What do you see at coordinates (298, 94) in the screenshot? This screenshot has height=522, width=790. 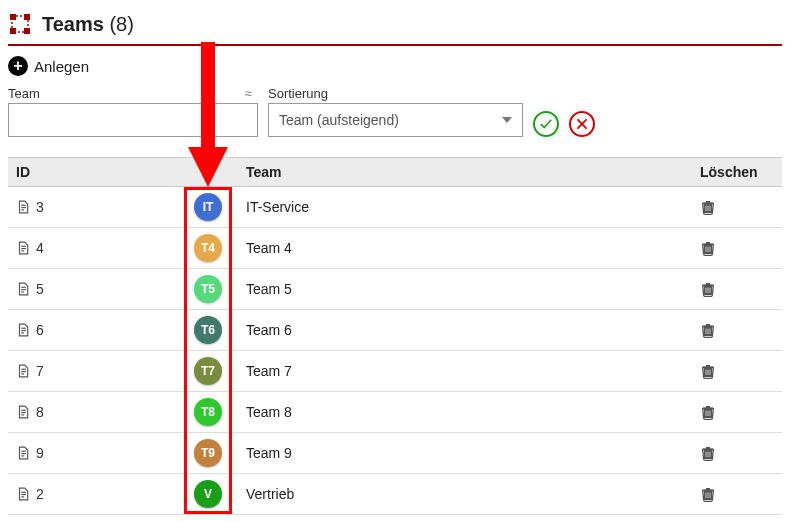 I see `sort-label: Sortierung` at bounding box center [298, 94].